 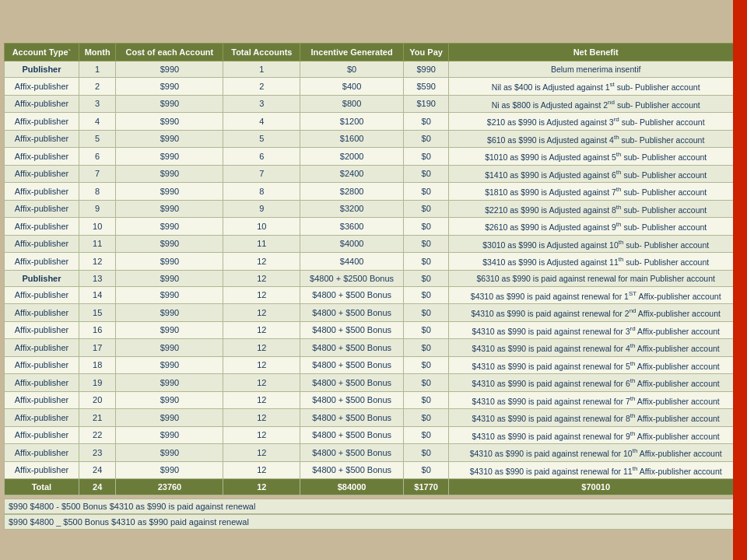 What do you see at coordinates (596, 244) in the screenshot?
I see `cell-net-benefit: $3010 as $990 is Adjusted against 10th s…` at bounding box center [596, 244].